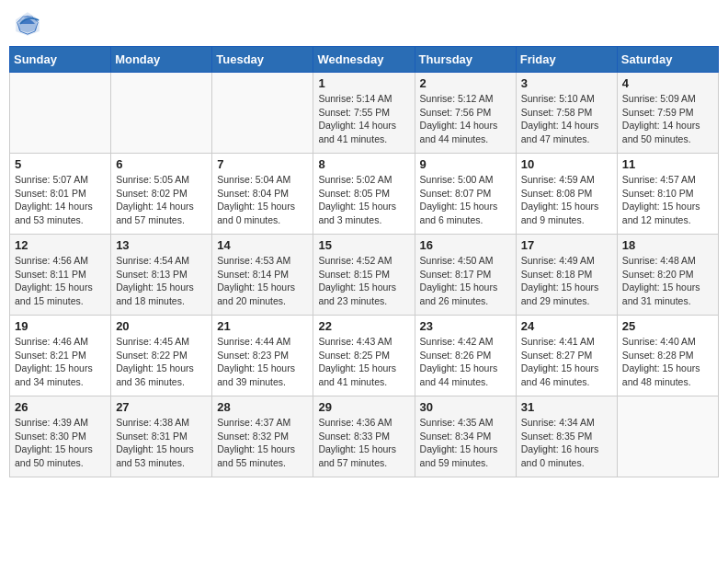 The height and width of the screenshot is (563, 728). Describe the element at coordinates (263, 194) in the screenshot. I see `calendar-cell: 7Sunrise: 5:04 AM Sunset: 8:04 PM Daylig…` at that location.